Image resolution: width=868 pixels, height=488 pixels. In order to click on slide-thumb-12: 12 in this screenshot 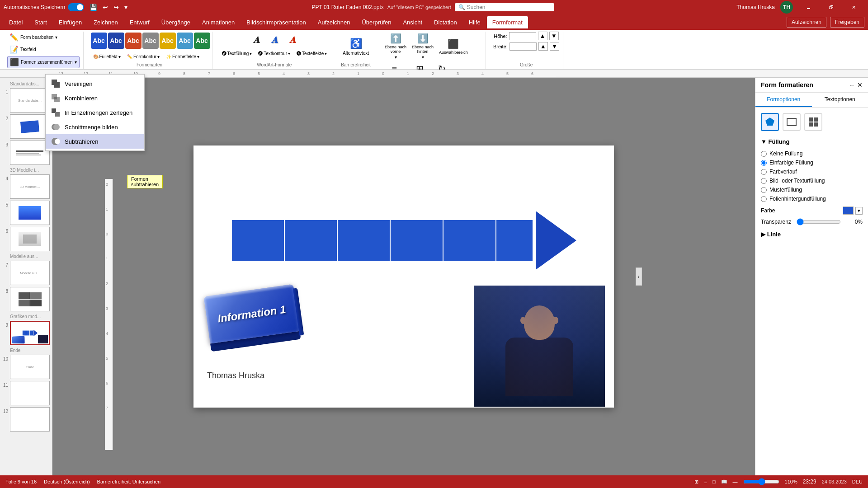, I will do `click(26, 419)`.